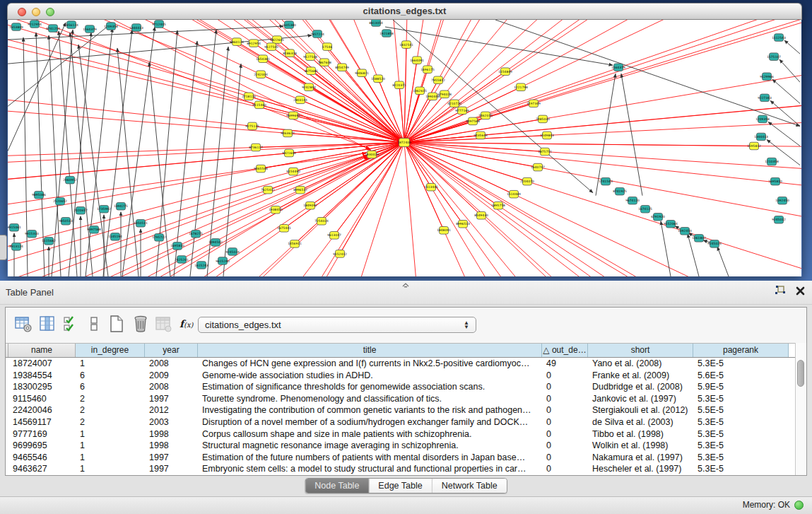  What do you see at coordinates (640, 410) in the screenshot?
I see `cell-short: Stergiakouli et al. (2012)` at bounding box center [640, 410].